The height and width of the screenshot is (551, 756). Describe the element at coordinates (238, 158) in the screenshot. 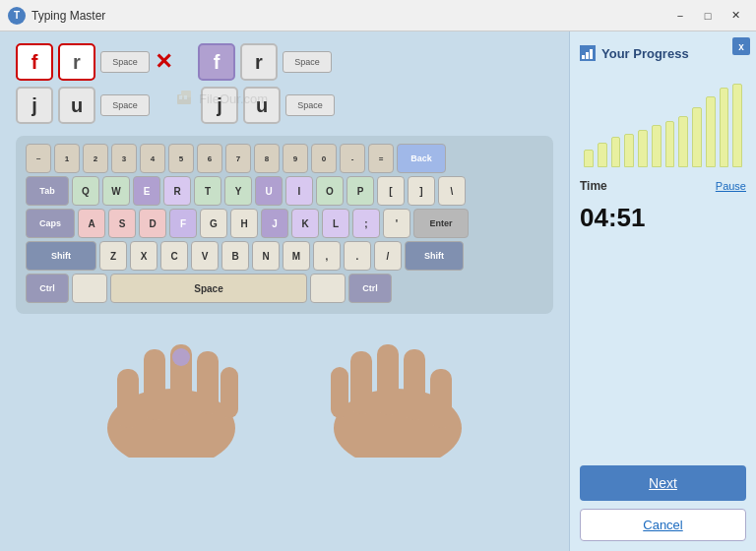

I see `kb-7: 7` at that location.